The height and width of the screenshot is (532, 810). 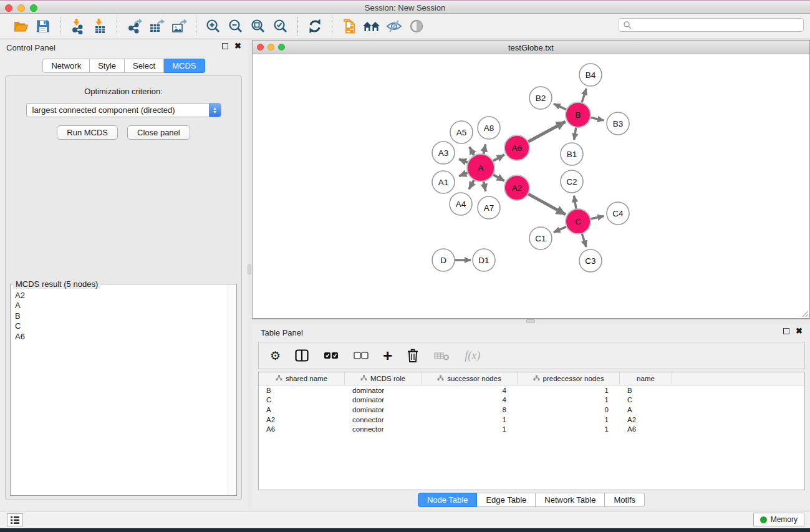 I want to click on edge-A-A8, so click(x=484, y=149).